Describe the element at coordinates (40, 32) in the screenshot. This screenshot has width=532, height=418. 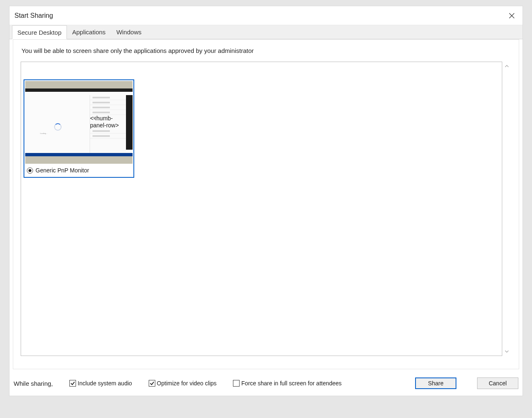
I see `tab-label: Secure Desktop` at that location.